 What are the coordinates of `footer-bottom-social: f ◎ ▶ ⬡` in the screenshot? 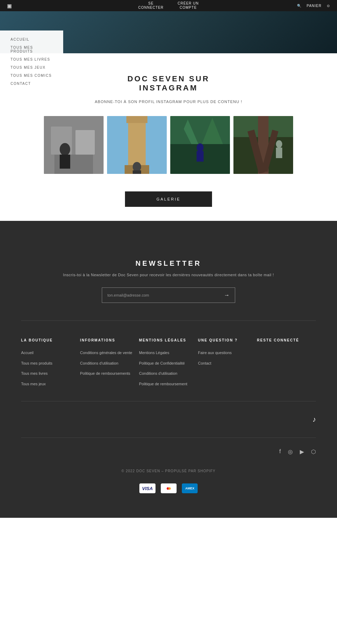 It's located at (168, 450).